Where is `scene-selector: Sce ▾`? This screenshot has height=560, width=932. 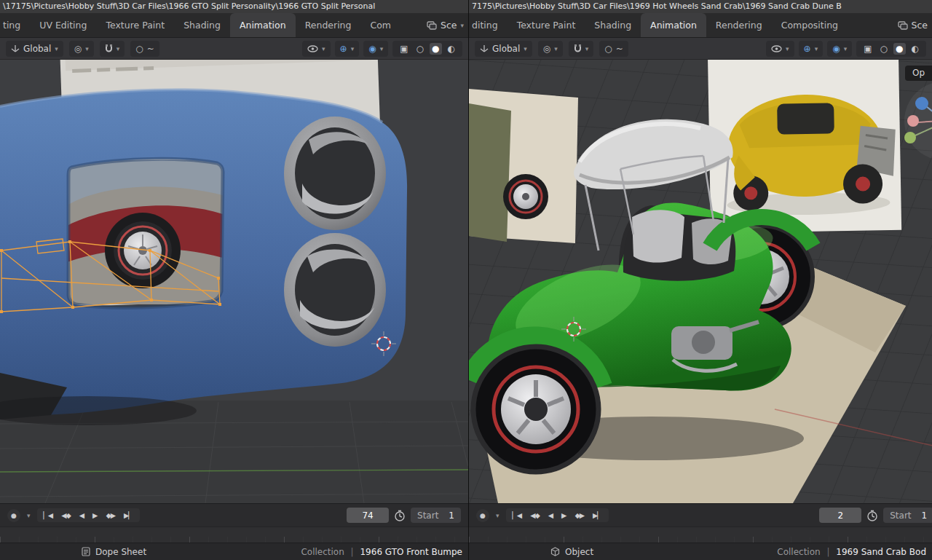 scene-selector: Sce ▾ is located at coordinates (446, 25).